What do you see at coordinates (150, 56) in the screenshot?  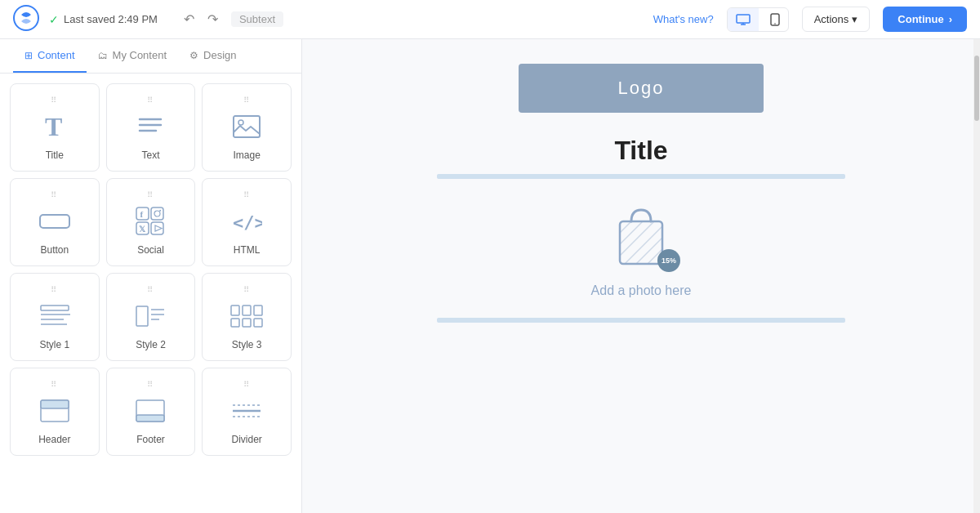 I see `sidebar-tabs: ⊞ Content 🗂 My Content ⚙ Design` at bounding box center [150, 56].